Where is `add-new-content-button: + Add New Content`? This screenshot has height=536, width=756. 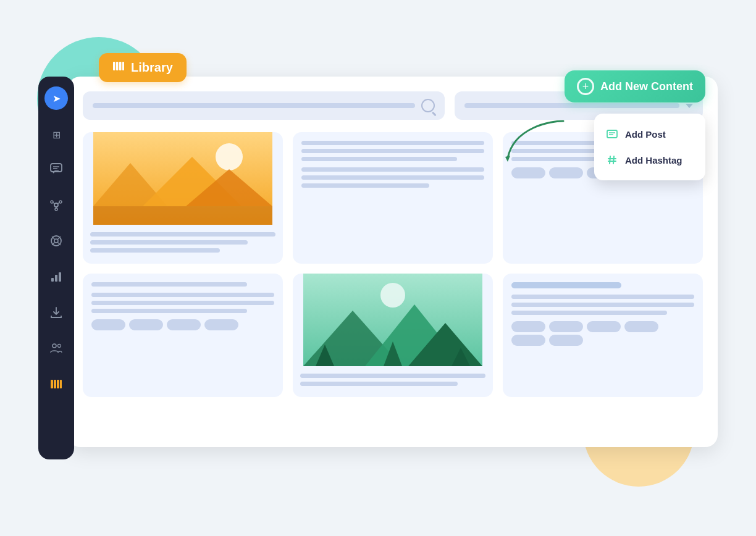 add-new-content-button: + Add New Content is located at coordinates (635, 86).